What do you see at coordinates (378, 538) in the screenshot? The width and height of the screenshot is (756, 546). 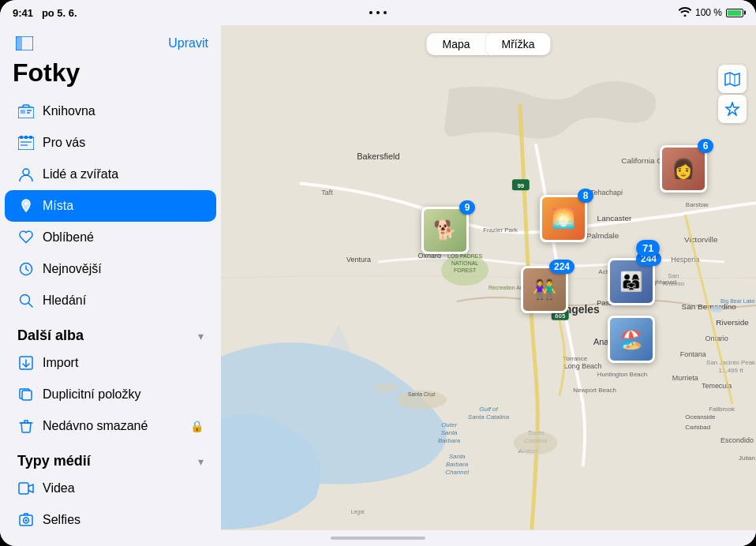 I see `home-indicator` at bounding box center [378, 538].